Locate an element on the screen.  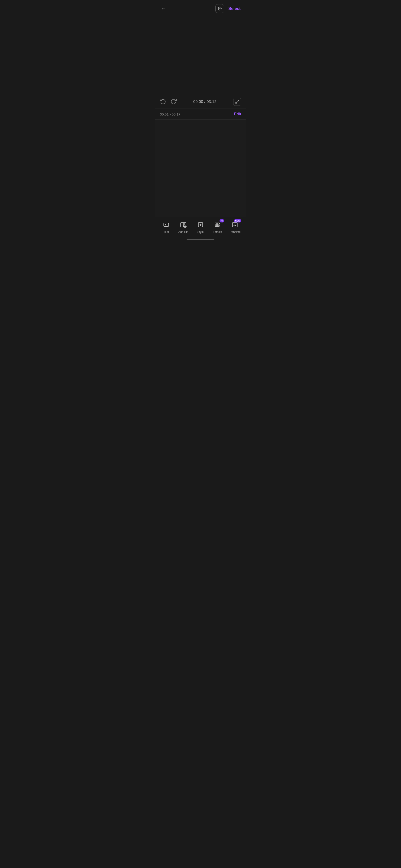
time-display: 00:00 / 03:12 is located at coordinates (205, 102).